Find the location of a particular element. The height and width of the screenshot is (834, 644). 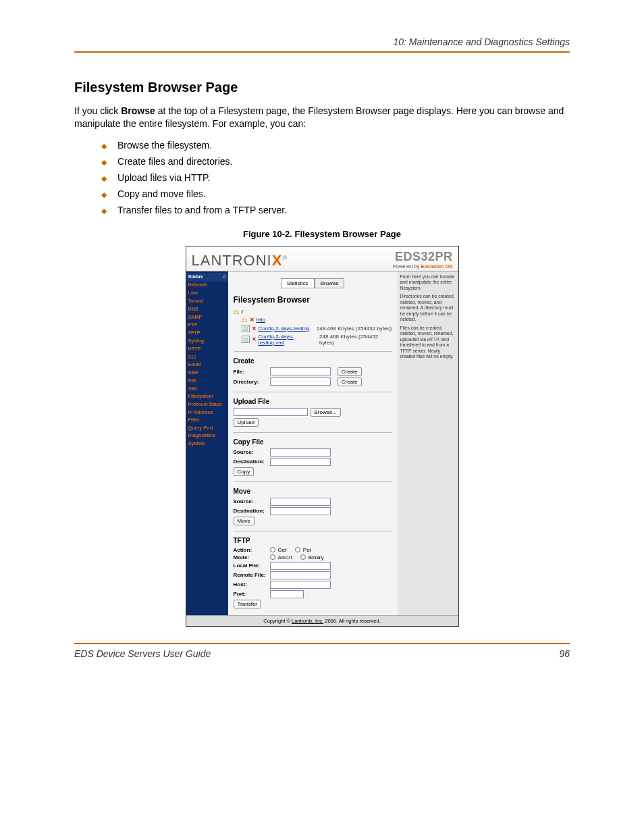

radio-put is located at coordinates (298, 550).